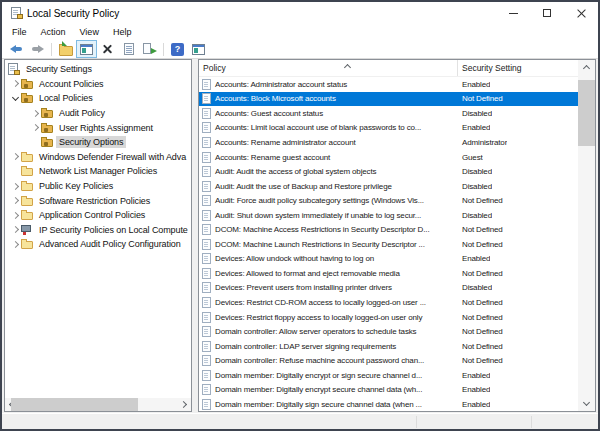  What do you see at coordinates (122, 32) in the screenshot?
I see `menu-item-help: Help` at bounding box center [122, 32].